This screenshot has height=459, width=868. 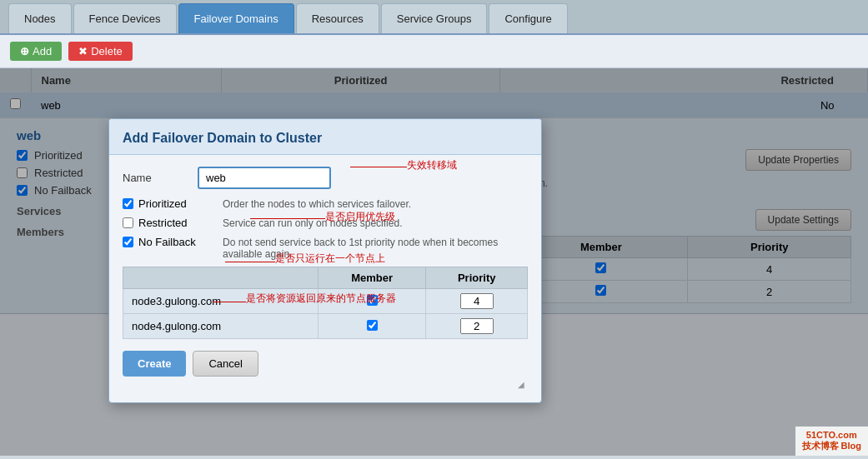 I want to click on dialog-member-name-2: node4.gulong.com, so click(x=221, y=327).